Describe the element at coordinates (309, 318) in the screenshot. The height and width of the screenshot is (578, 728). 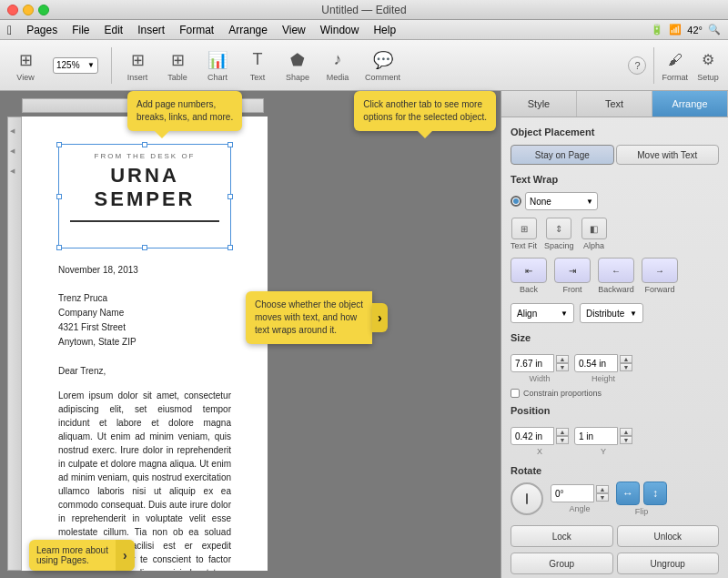
I see `wrap-tooltip: Choose whether the objectmoves with text…` at that location.